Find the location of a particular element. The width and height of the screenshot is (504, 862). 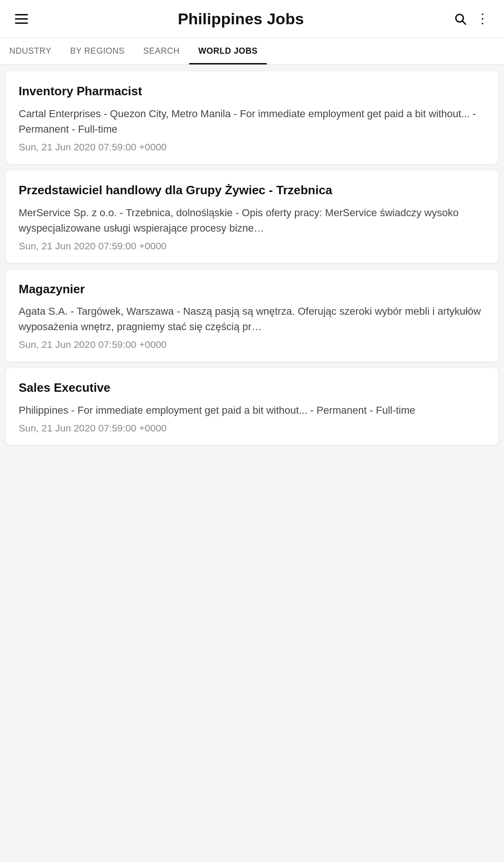

tab-search: SEARCH is located at coordinates (161, 51).